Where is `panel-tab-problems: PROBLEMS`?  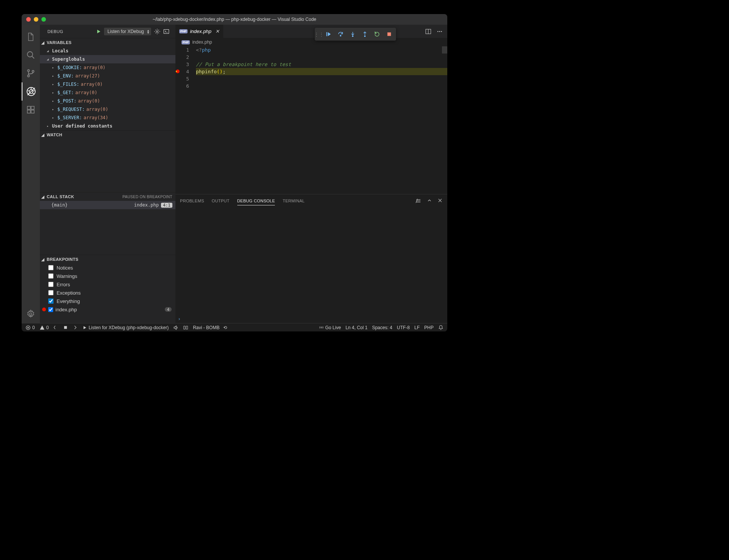 panel-tab-problems: PROBLEMS is located at coordinates (192, 201).